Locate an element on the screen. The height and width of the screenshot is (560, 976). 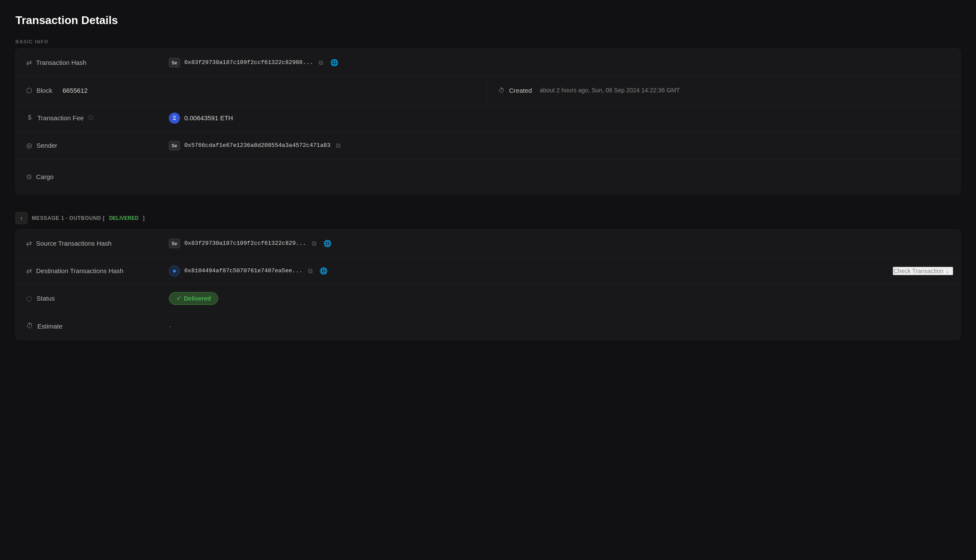
created-time: about 2 hours ago, Sun, 08 Sep 2024 14:2… is located at coordinates (610, 90).